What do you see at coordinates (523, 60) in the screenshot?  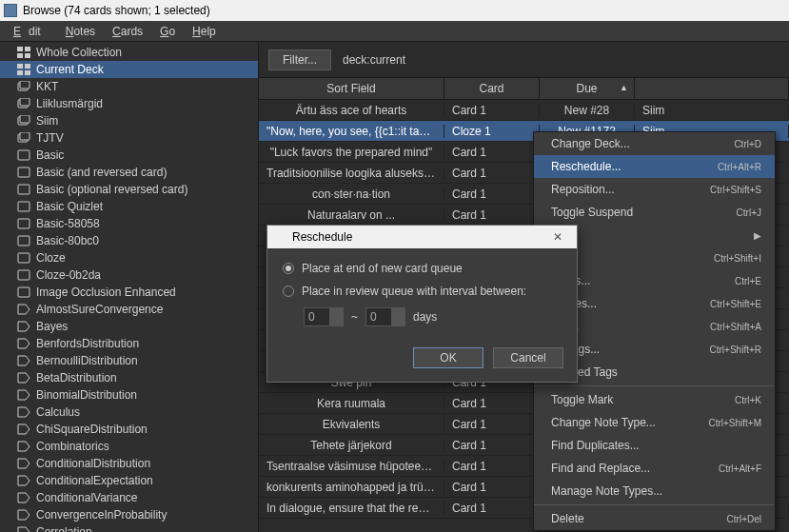 I see `toolbar: Filter... deck:current` at bounding box center [523, 60].